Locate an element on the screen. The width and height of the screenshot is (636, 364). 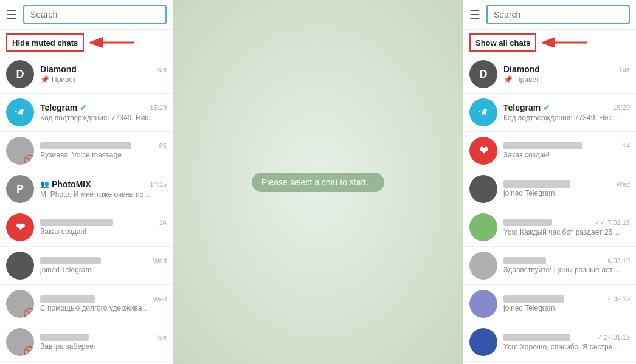
chat-time: Tue is located at coordinates (624, 69).